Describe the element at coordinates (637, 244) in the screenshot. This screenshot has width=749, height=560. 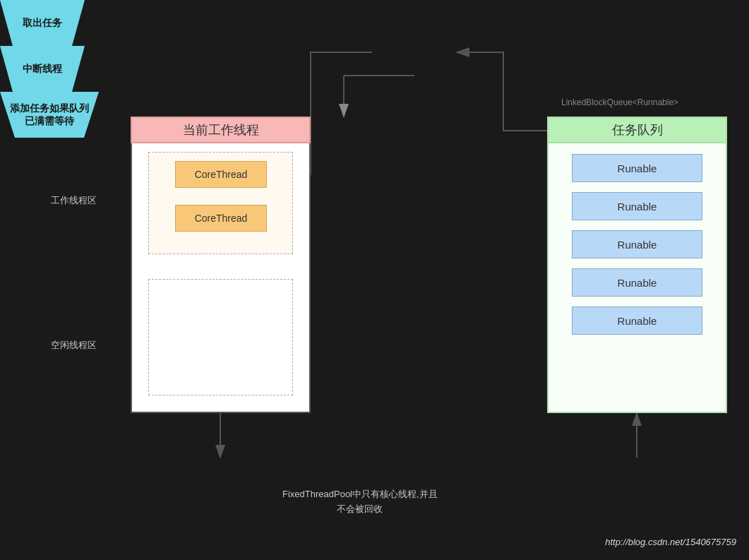
I see `runable-item-3: Runable` at that location.